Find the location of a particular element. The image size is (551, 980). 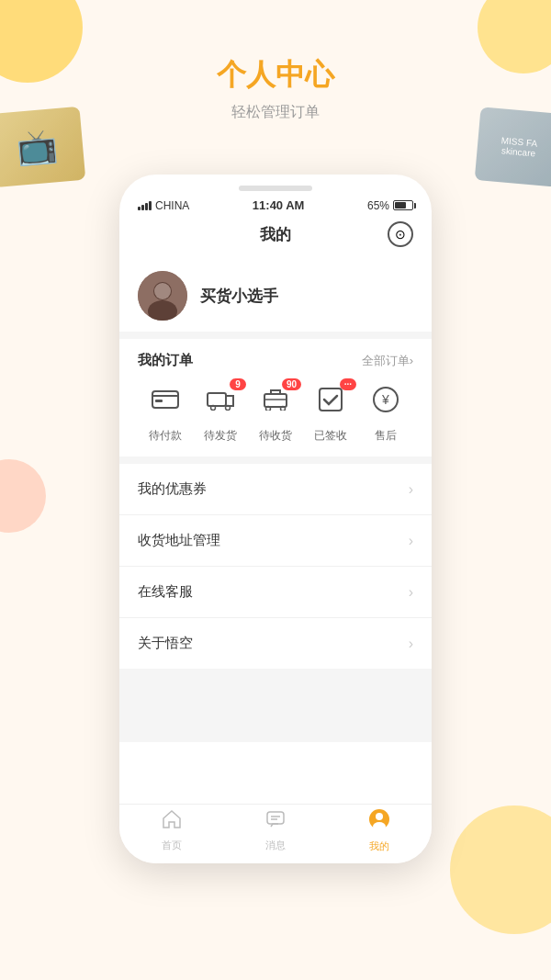

orders-header: 我的订单 全部订单 › is located at coordinates (276, 360).